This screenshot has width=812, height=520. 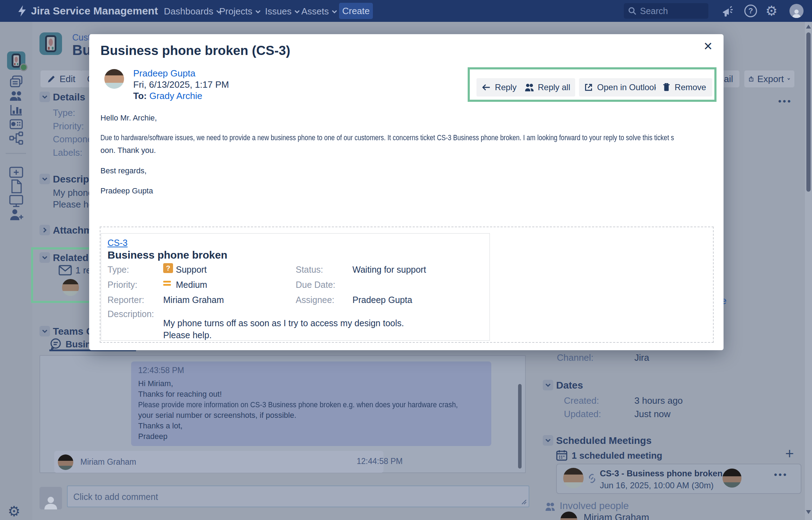 I want to click on search-input, so click(x=670, y=11).